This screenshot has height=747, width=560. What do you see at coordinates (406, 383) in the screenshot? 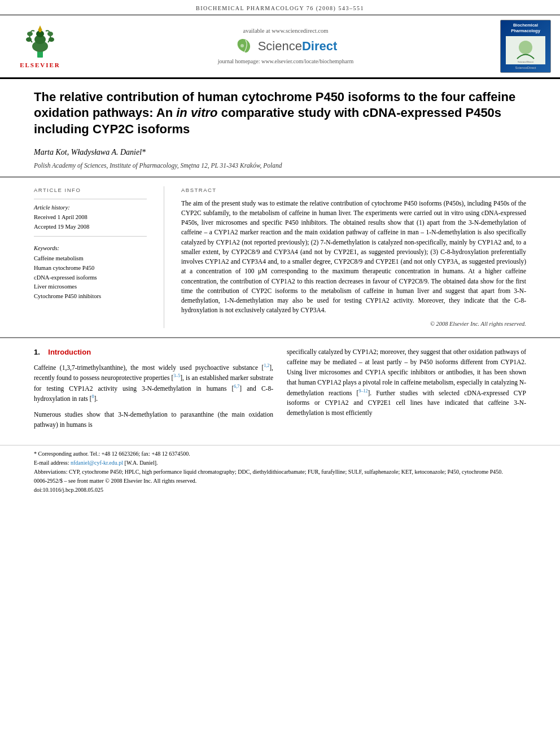
I see `intro-text-right: specifically catalyzed by CYP1A2; moreov…` at bounding box center [406, 383].